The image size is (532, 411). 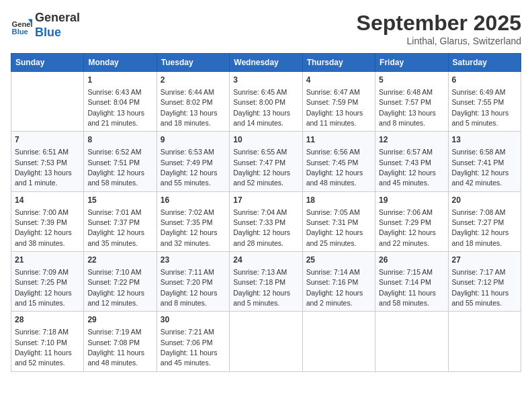 I want to click on day-info: Sunrise: 7:00 AM Sunset: 7:39 PM Dayligh…, so click(x=43, y=228).